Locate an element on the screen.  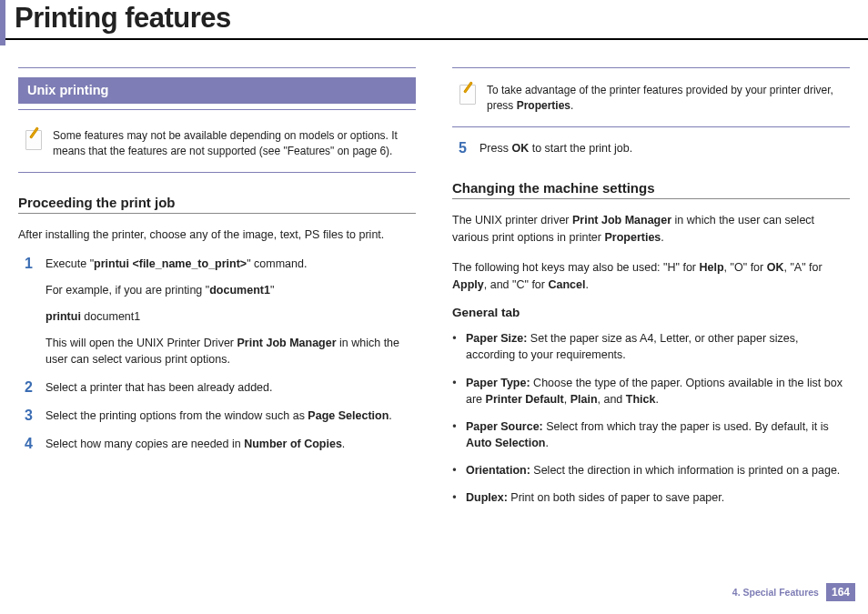
bullet-item: • Orientation: Select the direction in w… is located at coordinates (651, 470).